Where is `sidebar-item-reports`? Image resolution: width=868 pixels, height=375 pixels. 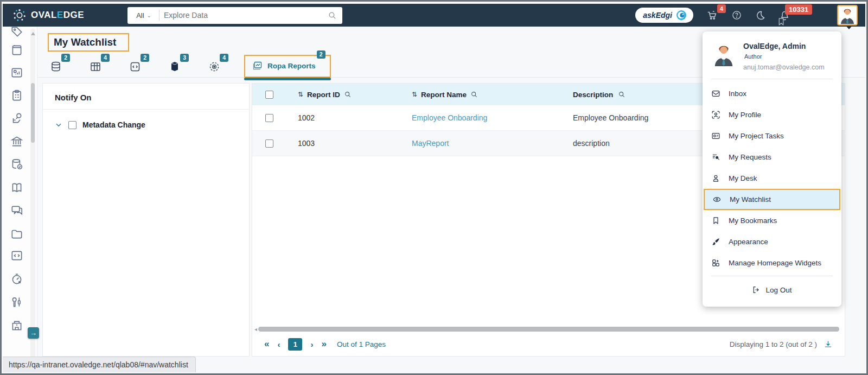 sidebar-item-reports is located at coordinates (17, 73).